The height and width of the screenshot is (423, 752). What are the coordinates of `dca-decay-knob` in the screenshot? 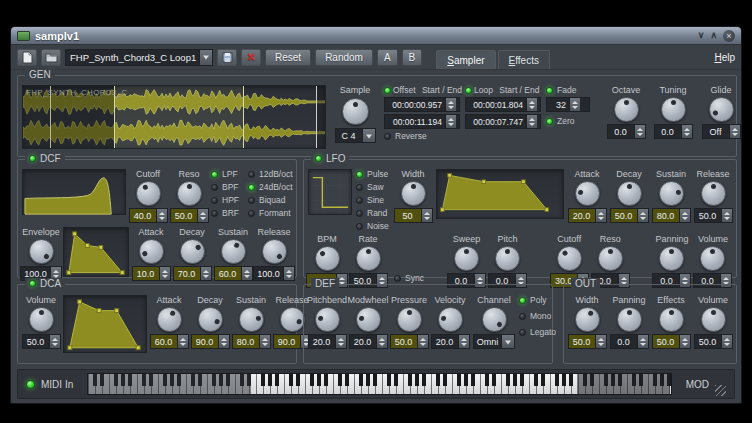 It's located at (210, 320).